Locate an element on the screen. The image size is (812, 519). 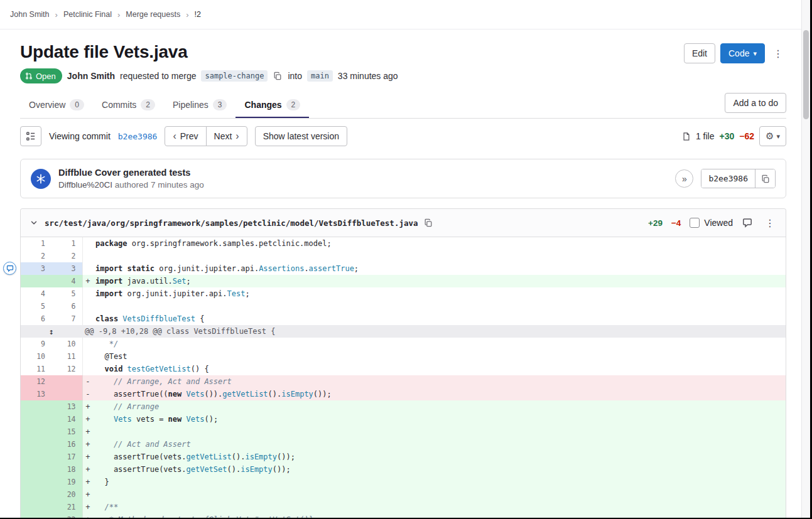
new-line-number: 17 is located at coordinates (67, 457).